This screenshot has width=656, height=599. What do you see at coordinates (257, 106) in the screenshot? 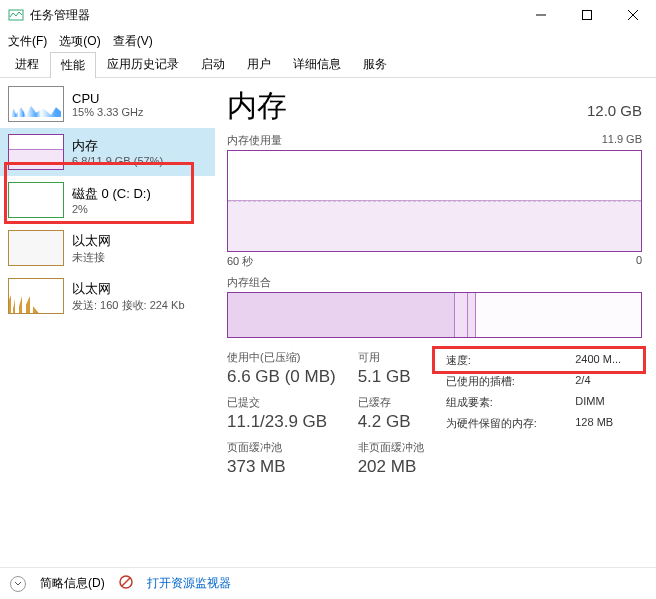
I see `page-title: 内存` at bounding box center [257, 106].